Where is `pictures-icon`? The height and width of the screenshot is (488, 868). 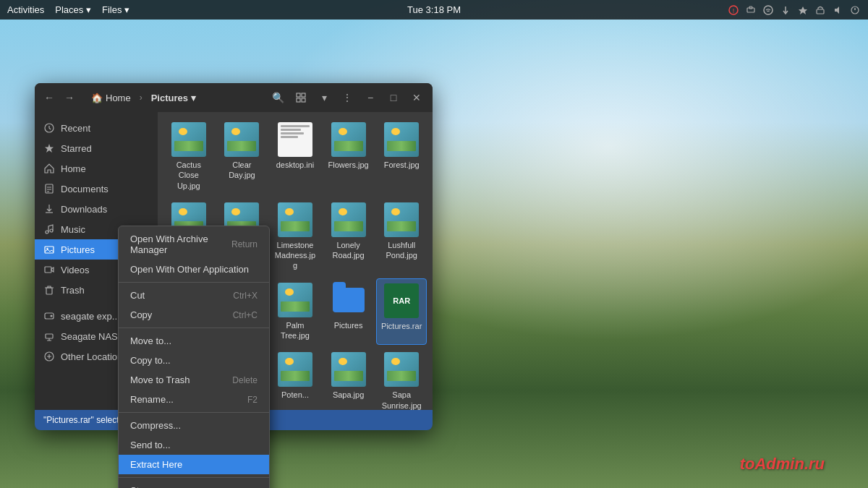
pictures-icon is located at coordinates (49, 249).